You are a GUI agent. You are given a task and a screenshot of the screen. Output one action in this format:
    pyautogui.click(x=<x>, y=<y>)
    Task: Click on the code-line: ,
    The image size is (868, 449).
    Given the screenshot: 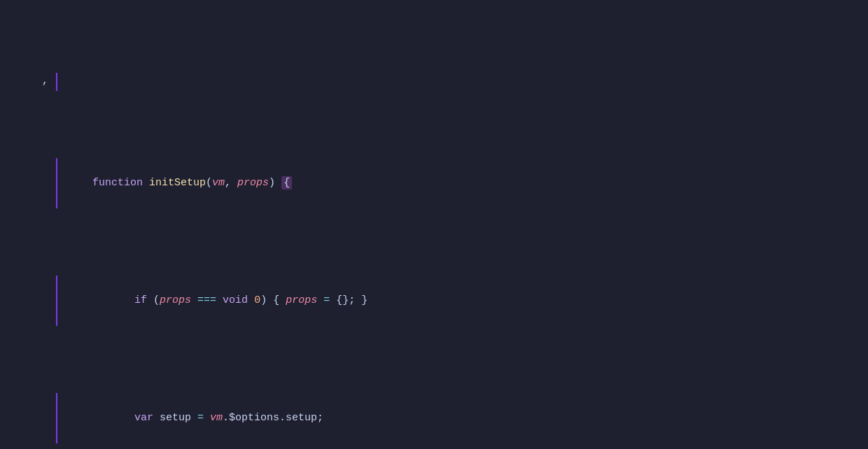 What is the action you would take?
    pyautogui.click(x=434, y=82)
    